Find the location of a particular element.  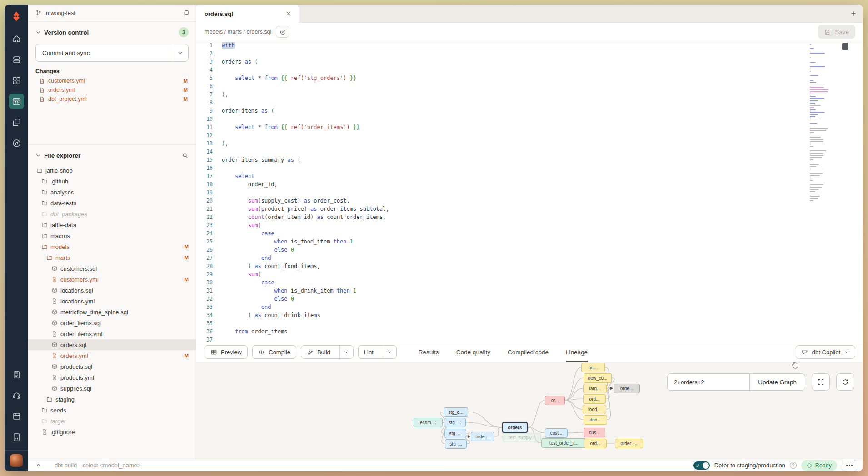

build-button: Build is located at coordinates (327, 352).